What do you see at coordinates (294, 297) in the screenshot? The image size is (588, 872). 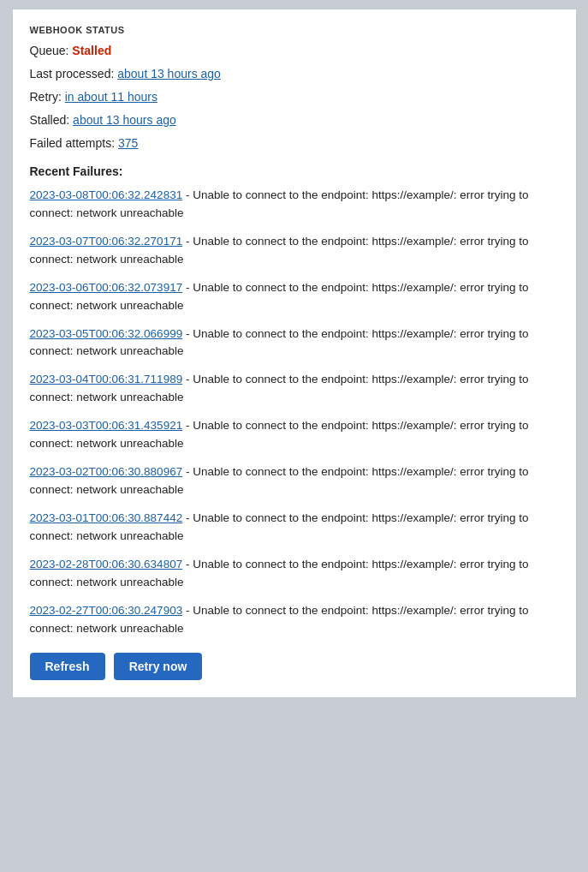 I see `failure-entry: 2023-03-06T00:06:32.073917 - Unable to c…` at bounding box center [294, 297].